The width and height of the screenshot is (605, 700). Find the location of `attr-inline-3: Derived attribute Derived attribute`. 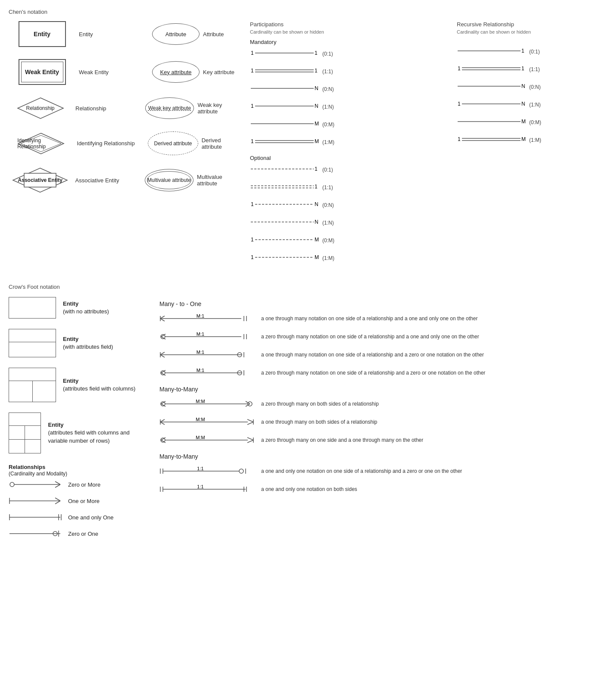

attr-inline-3: Derived attribute Derived attribute is located at coordinates (195, 143).